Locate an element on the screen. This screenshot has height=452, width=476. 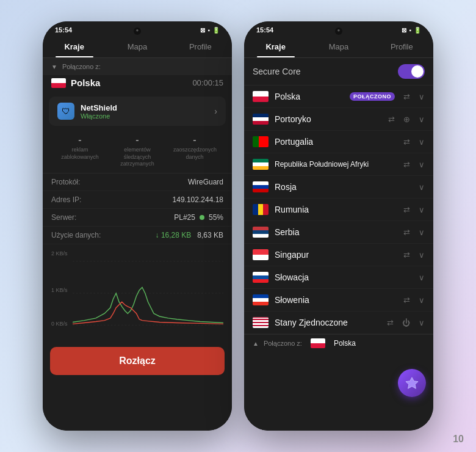
status-icons-1: ⊠ ▪ 🔋 is located at coordinates (210, 31).